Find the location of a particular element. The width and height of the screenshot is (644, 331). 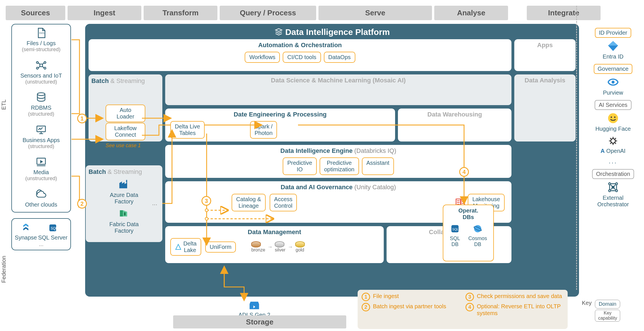

legend-text-4: Optional: Reverse ETL into OLTP systems is located at coordinates (521, 310).